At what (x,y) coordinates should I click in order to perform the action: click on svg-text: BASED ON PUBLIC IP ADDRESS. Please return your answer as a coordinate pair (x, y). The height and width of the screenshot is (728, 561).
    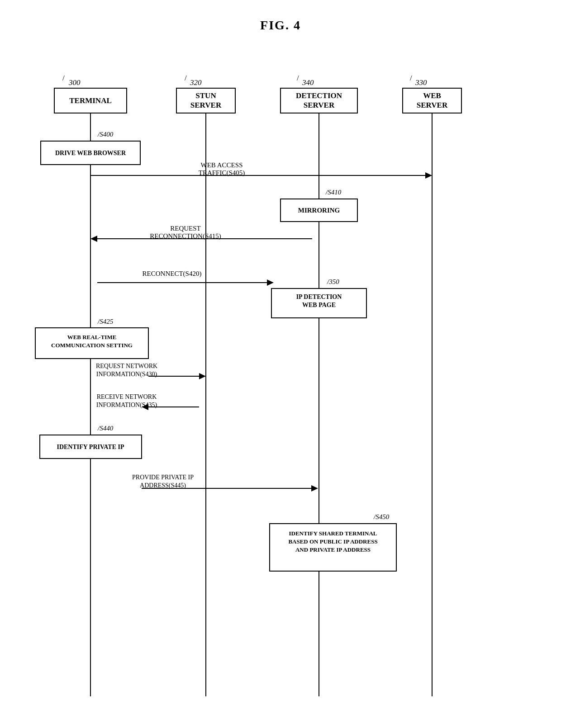
    Looking at the image, I should click on (333, 542).